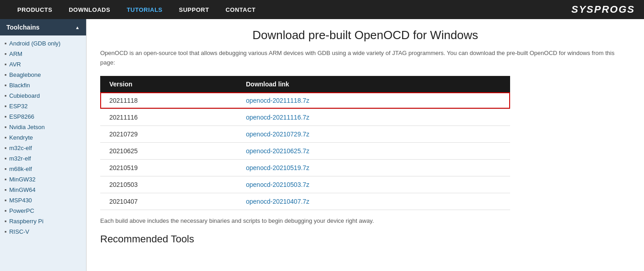 The width and height of the screenshot is (644, 271). What do you see at coordinates (322, 10) in the screenshot?
I see `top-navigation: PRODUCTS DOWNLOADS TUTORIALS SUPPORT CON…` at bounding box center [322, 10].